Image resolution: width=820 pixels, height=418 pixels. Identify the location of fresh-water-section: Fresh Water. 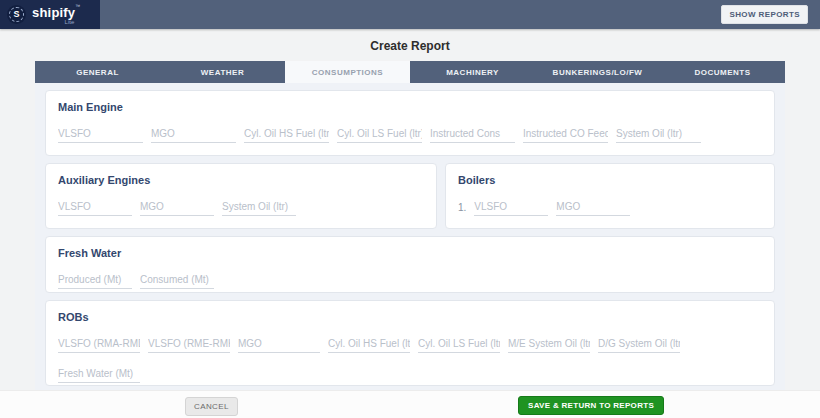
(410, 264).